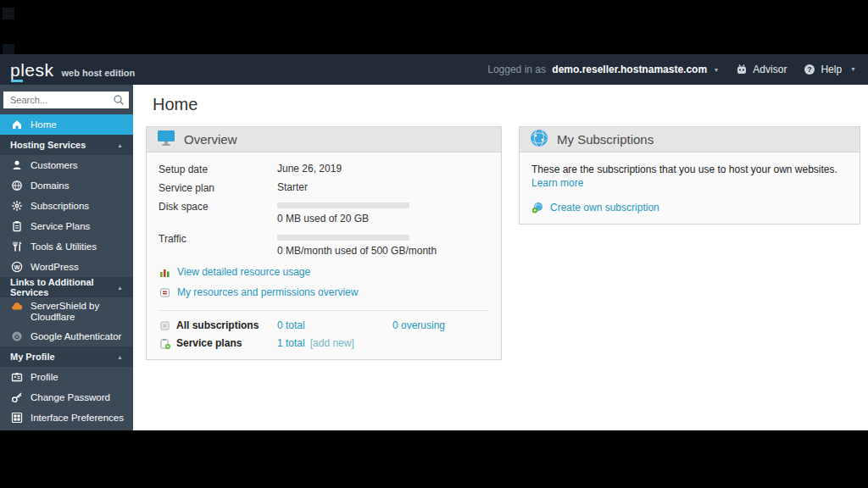 The width and height of the screenshot is (868, 488). I want to click on account-name: demo.reseller.hostnamaste.com, so click(629, 69).